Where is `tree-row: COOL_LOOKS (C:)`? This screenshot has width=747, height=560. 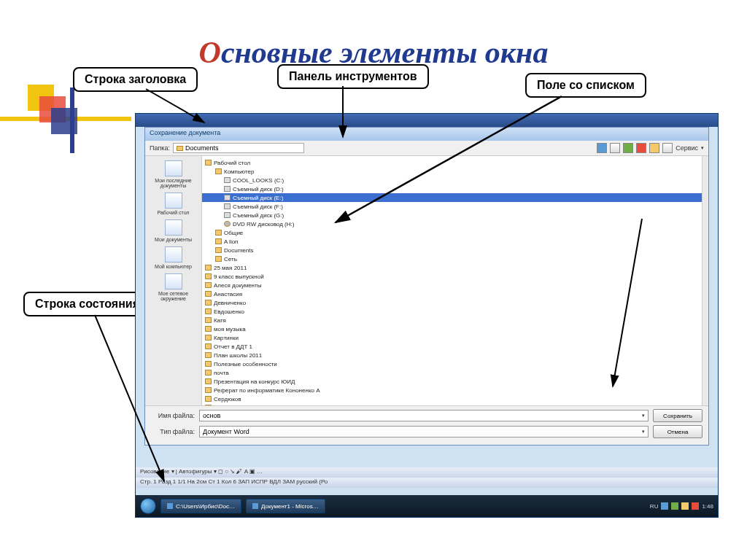 tree-row: COOL_LOOKS (C:) is located at coordinates (452, 180).